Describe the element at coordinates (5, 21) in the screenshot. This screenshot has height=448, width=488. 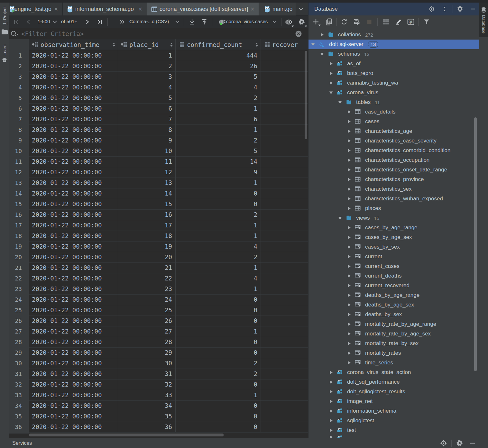
I see `stripe-button-project: 1: Project` at that location.